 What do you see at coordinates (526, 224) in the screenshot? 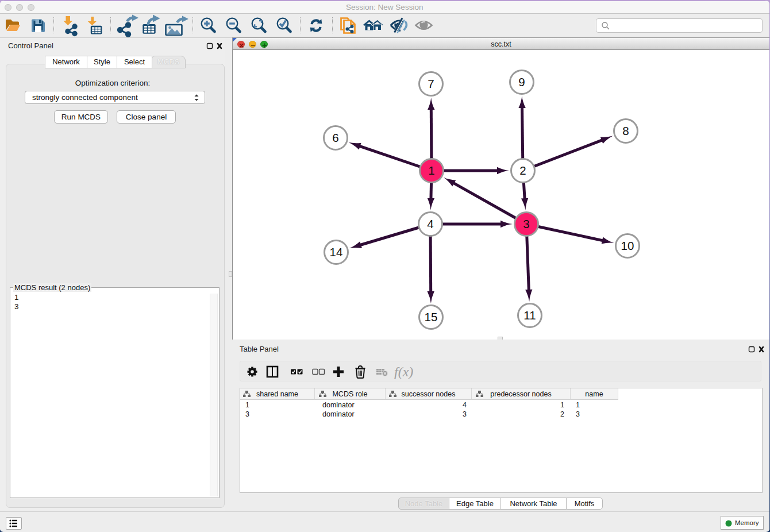
I see `svg-text: 3` at bounding box center [526, 224].